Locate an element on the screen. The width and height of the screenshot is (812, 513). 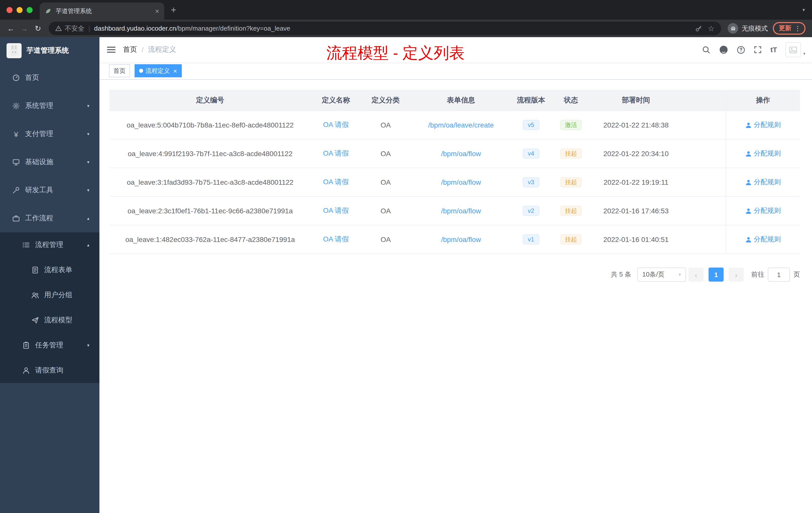
sidebar-item-label: 流程管理 is located at coordinates (49, 245).